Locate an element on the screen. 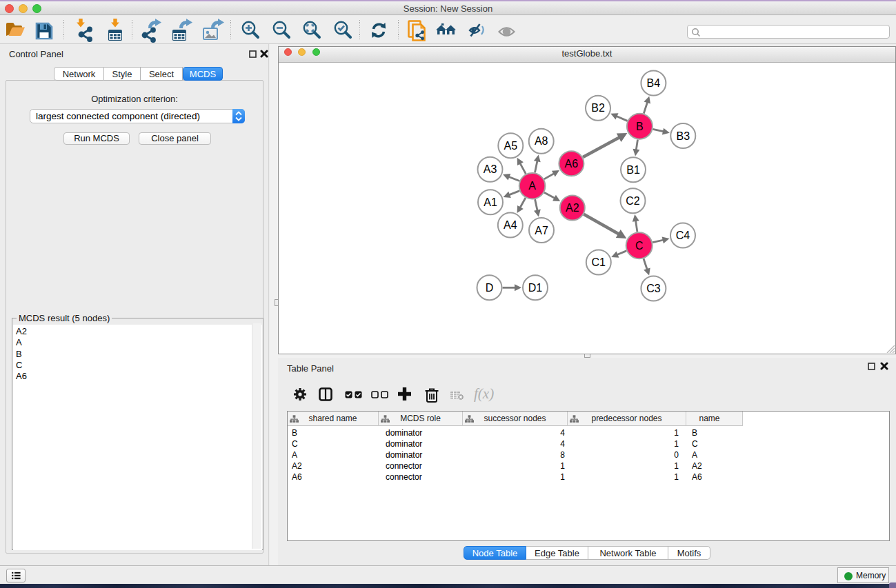 The width and height of the screenshot is (896, 588). svg-text: A3 is located at coordinates (490, 170).